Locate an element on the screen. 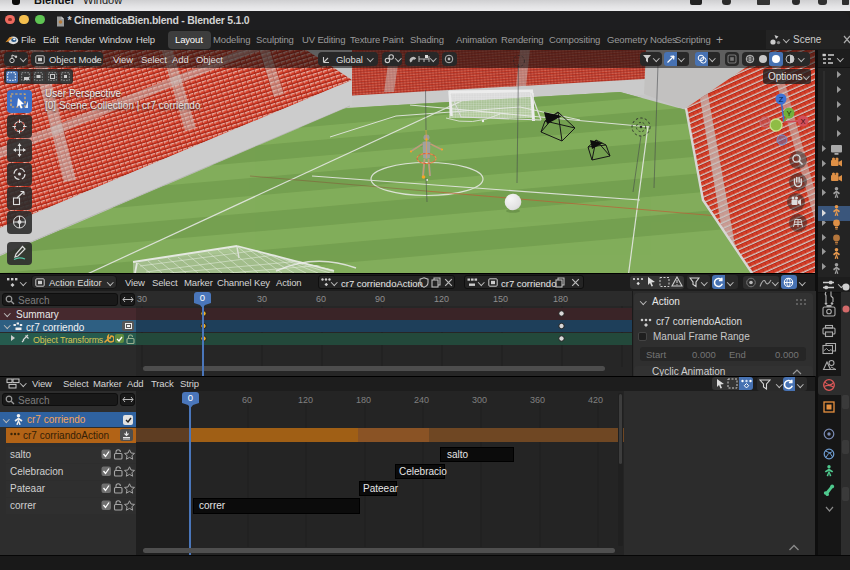 Image resolution: width=850 pixels, height=570 pixels. svg-text: Z is located at coordinates (782, 100).